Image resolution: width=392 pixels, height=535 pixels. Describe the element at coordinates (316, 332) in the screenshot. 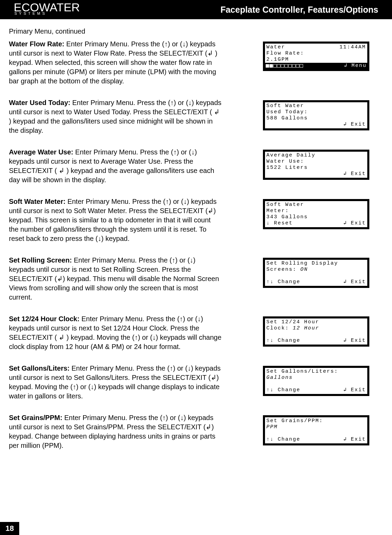

I see `lcd-inner: Set 12/24 HourClock: 12 Hour ↑↓ Change↲ …` at that location.